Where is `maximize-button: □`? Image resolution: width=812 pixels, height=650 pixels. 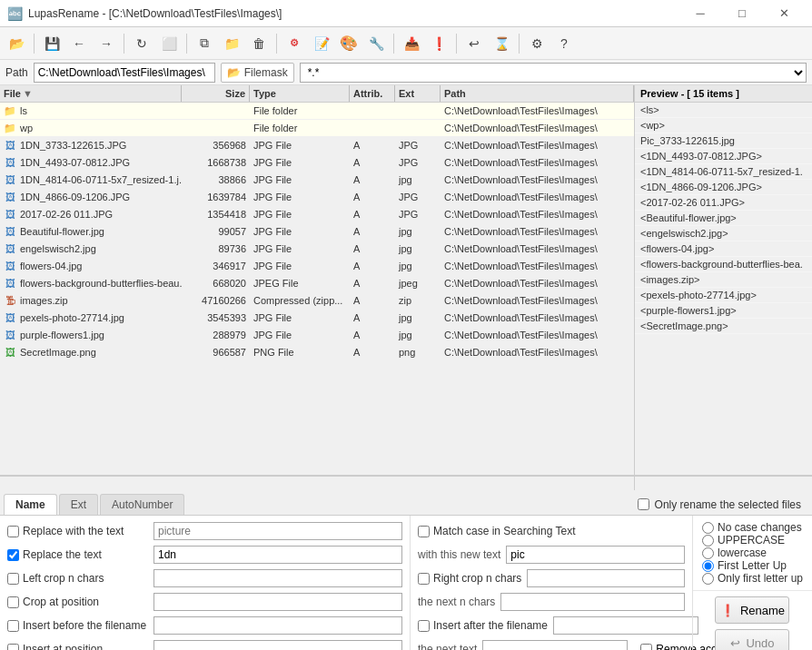
maximize-button: □ is located at coordinates (742, 14).